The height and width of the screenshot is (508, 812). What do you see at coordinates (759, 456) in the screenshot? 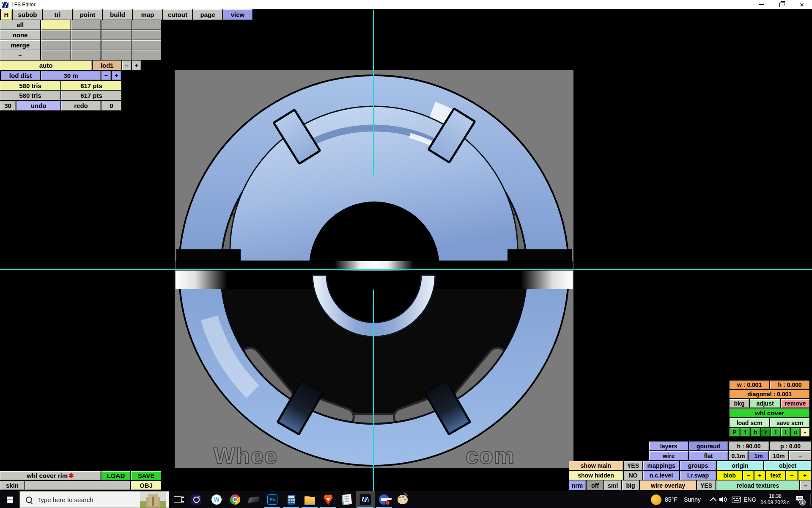
I see `grid-1m-button: 1m` at bounding box center [759, 456].